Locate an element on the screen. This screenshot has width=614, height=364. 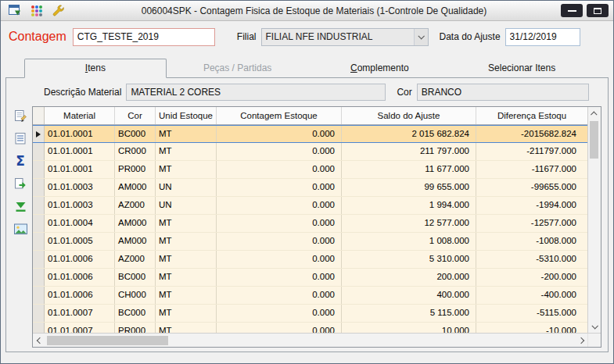
cell-material: 01.01.0007 is located at coordinates (80, 328).